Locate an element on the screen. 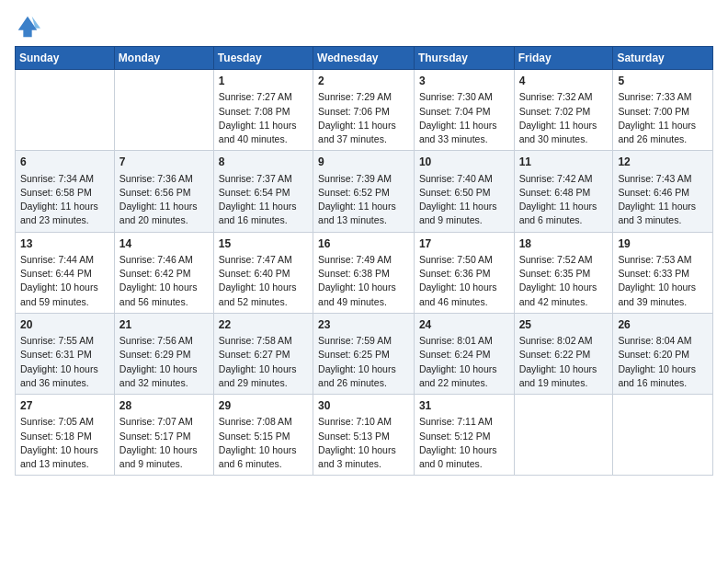 This screenshot has height=563, width=728. calendar-cell: 23Sunrise: 7:59 AM Sunset: 6:25 PM Dayli… is located at coordinates (364, 353).